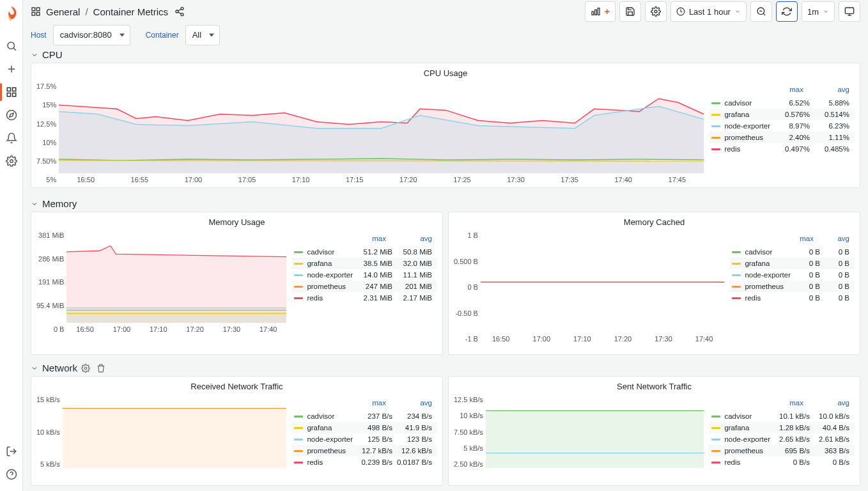 This screenshot has height=491, width=868. Describe the element at coordinates (12, 115) in the screenshot. I see `explore-icon` at that location.